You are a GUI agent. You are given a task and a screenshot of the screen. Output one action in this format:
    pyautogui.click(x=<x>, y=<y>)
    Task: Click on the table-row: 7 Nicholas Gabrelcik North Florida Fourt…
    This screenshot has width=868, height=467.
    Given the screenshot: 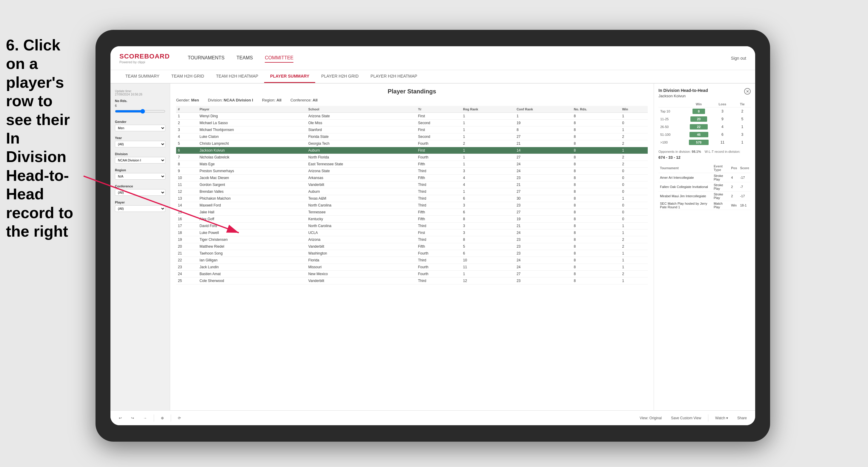 What is the action you would take?
    pyautogui.click(x=412, y=157)
    